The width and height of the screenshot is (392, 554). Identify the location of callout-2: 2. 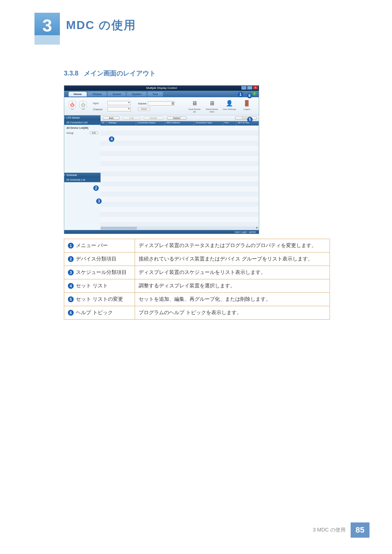
(96, 188).